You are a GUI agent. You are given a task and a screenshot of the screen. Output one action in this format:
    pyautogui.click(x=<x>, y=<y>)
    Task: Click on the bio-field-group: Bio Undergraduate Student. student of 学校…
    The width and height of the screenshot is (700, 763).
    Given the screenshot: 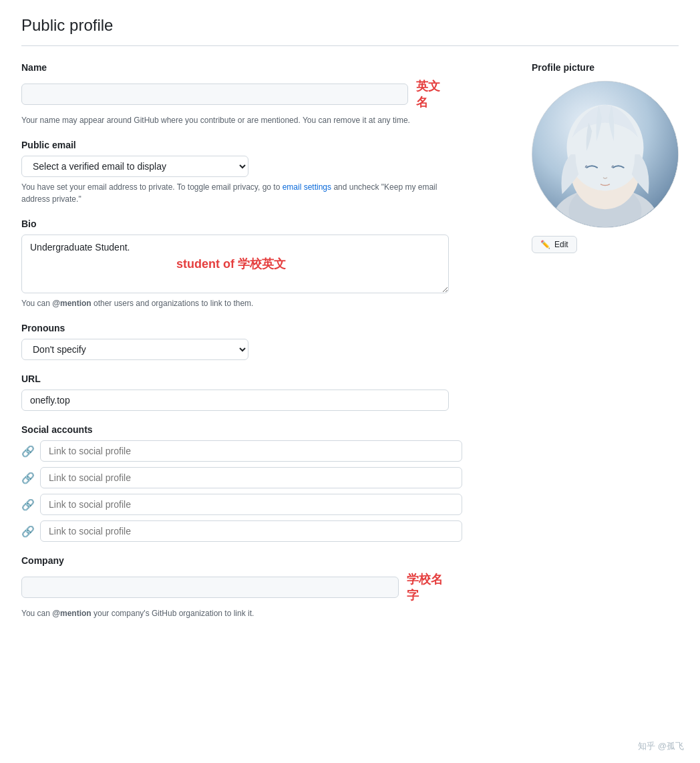 What is the action you would take?
    pyautogui.click(x=263, y=264)
    